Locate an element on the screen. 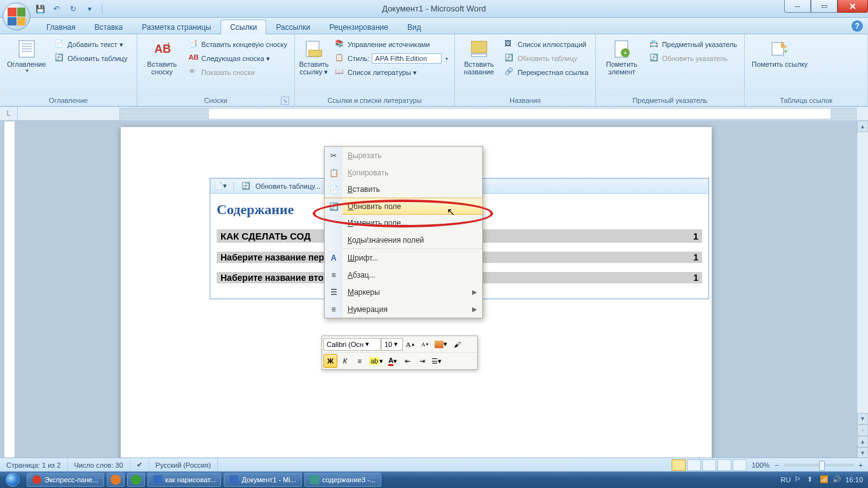 This screenshot has height=488, width=868. increase-indent-button: ⇥ is located at coordinates (422, 361).